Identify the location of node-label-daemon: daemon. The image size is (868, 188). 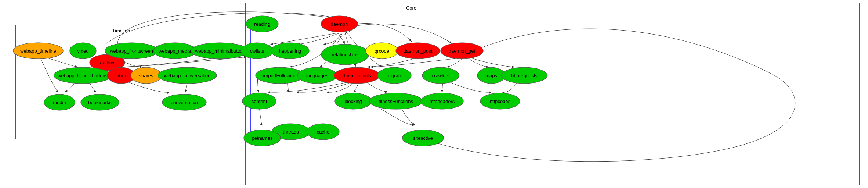
(339, 24).